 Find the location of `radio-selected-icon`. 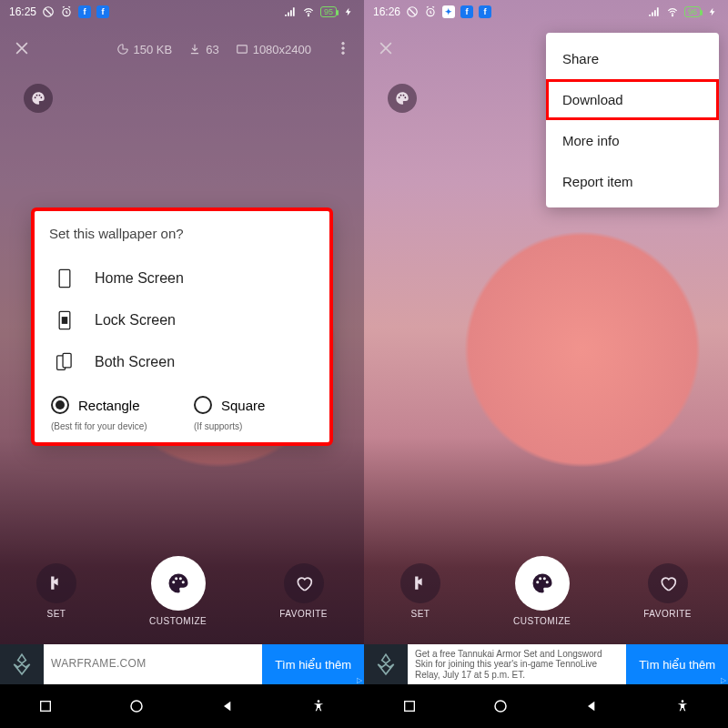

radio-selected-icon is located at coordinates (60, 405).